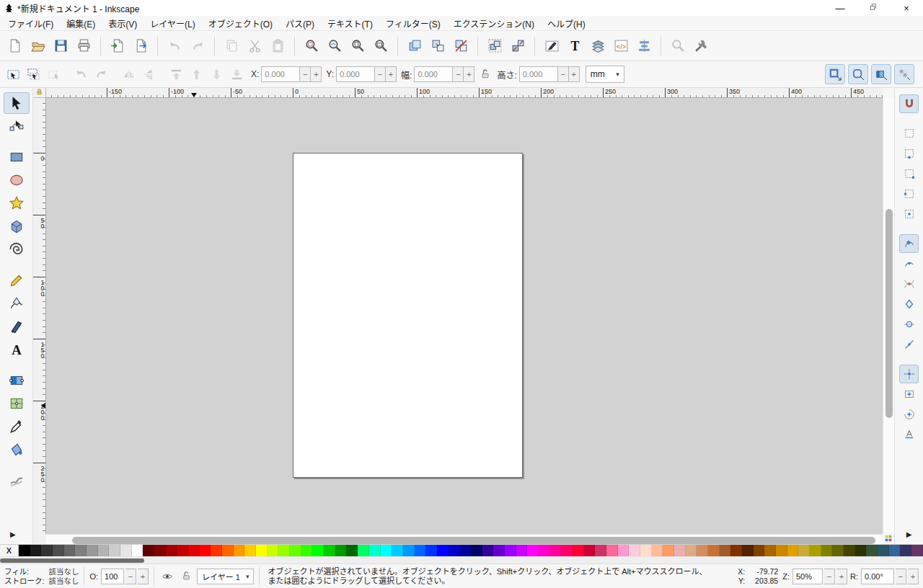 This screenshot has height=588, width=923. I want to click on preferences-button, so click(701, 46).